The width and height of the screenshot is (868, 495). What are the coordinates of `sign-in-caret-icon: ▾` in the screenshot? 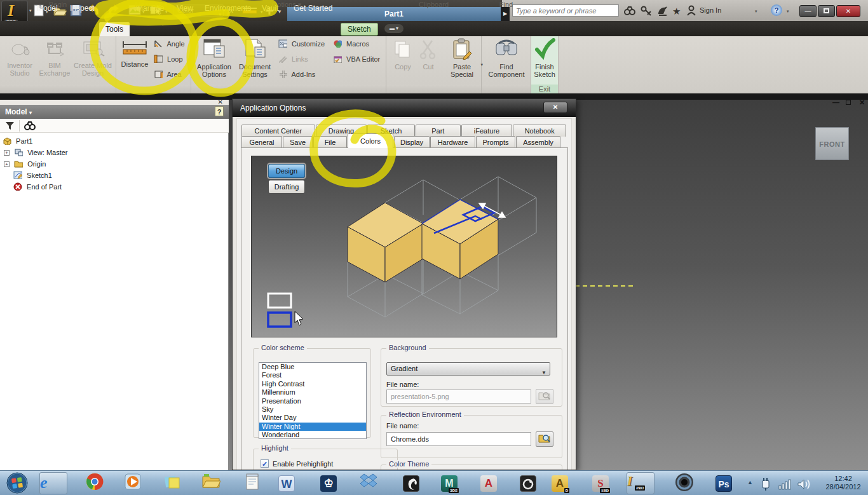 It's located at (756, 11).